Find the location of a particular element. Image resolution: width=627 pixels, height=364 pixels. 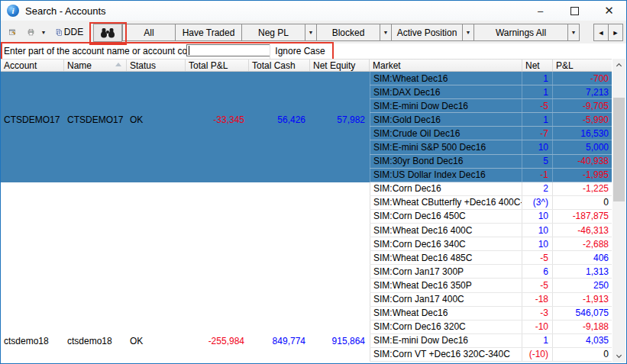

search-label: Enter part of the account name or accoun… is located at coordinates (102, 51).